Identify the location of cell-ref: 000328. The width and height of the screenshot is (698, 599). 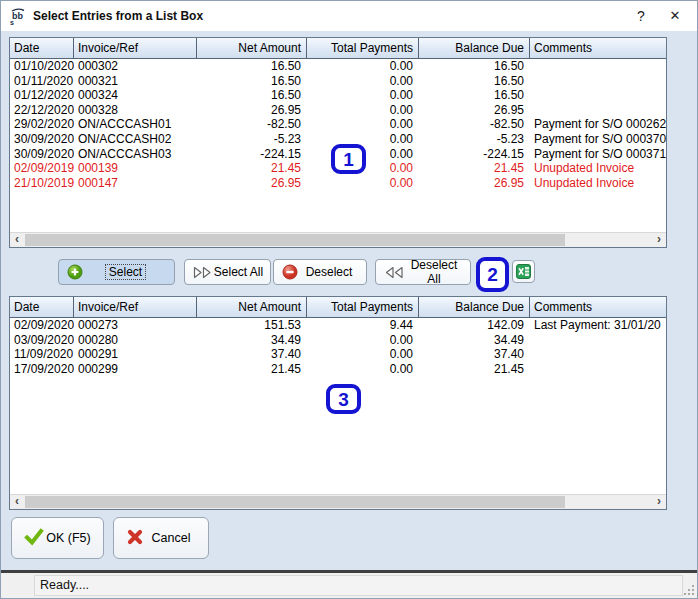
(136, 110).